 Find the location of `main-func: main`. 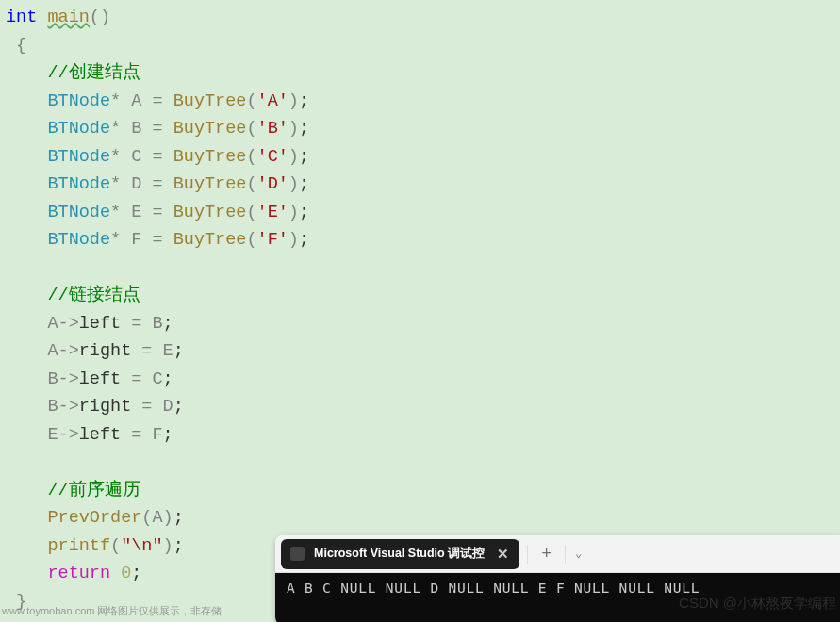

main-func: main is located at coordinates (68, 17).